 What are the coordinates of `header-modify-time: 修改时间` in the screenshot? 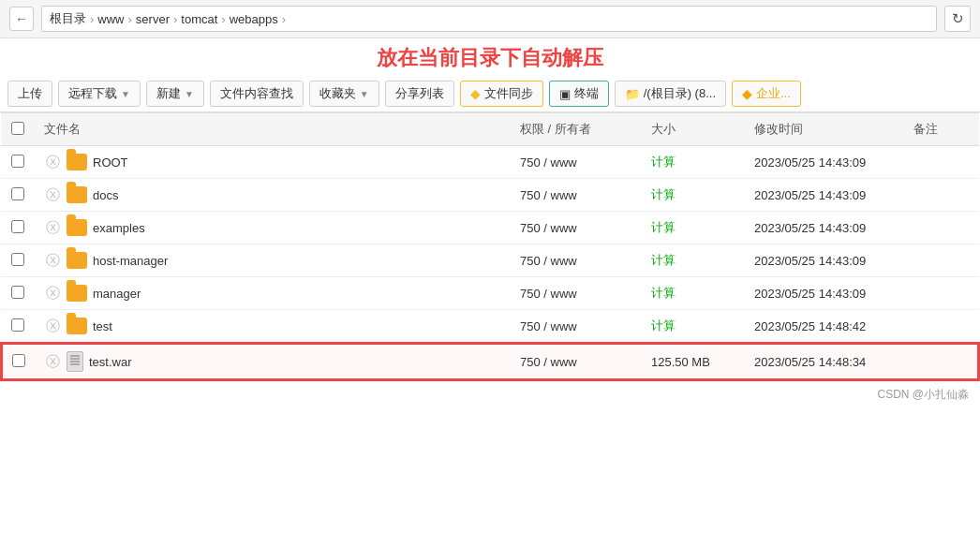 It's located at (824, 129).